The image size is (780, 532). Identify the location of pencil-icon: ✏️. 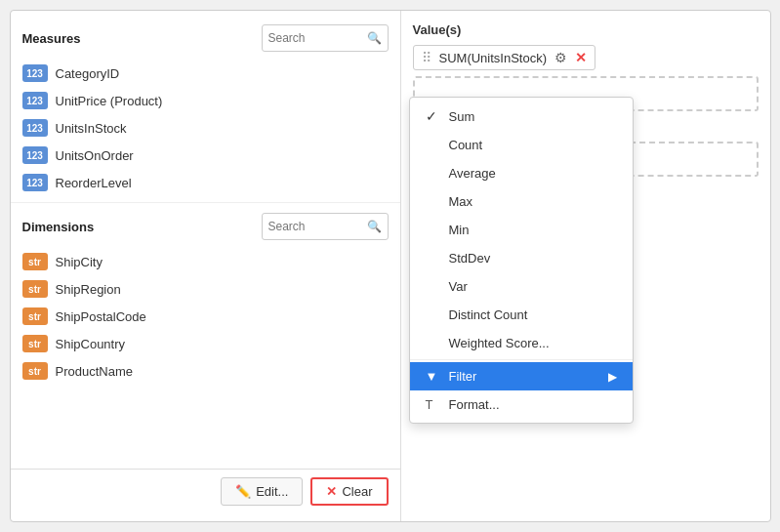
(243, 492).